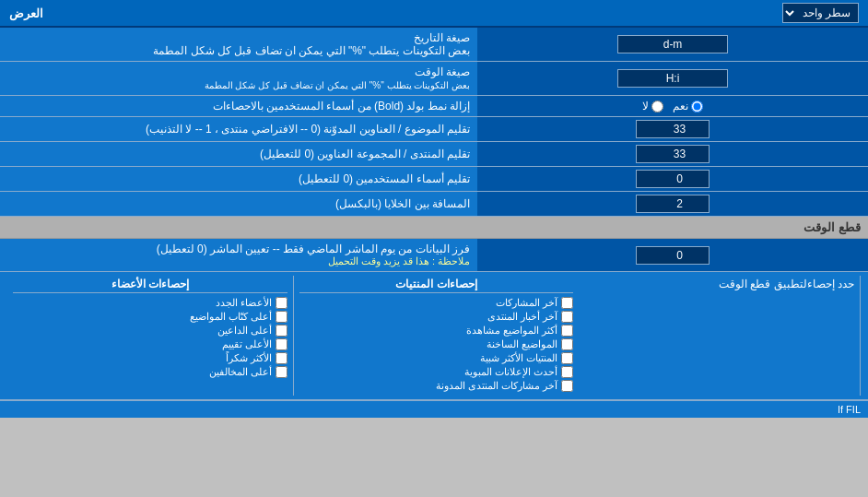  What do you see at coordinates (673, 205) in the screenshot?
I see `cell-spacing-value` at bounding box center [673, 205].